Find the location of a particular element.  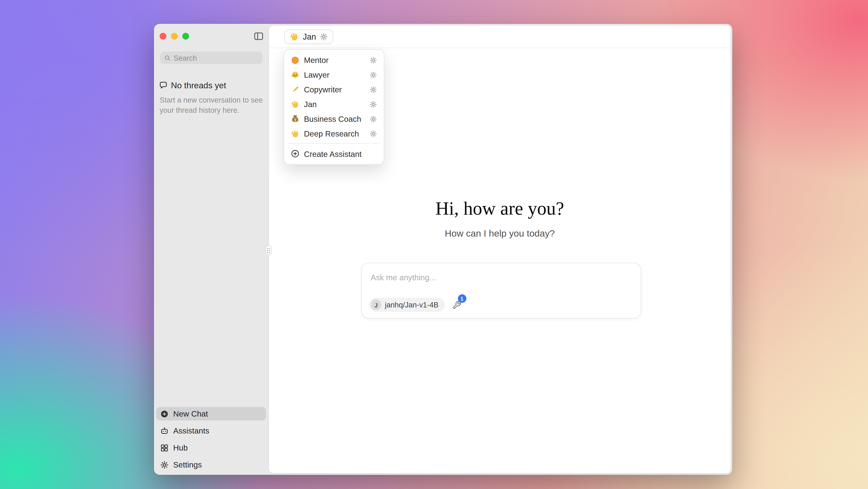

create-assistant-button: Create Assistant is located at coordinates (334, 154).